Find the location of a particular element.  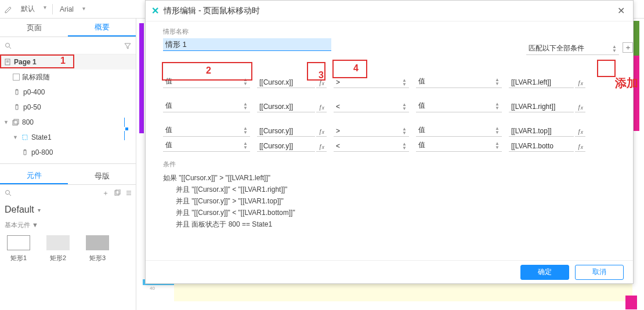

outline-item-label: 800 is located at coordinates (28, 122).